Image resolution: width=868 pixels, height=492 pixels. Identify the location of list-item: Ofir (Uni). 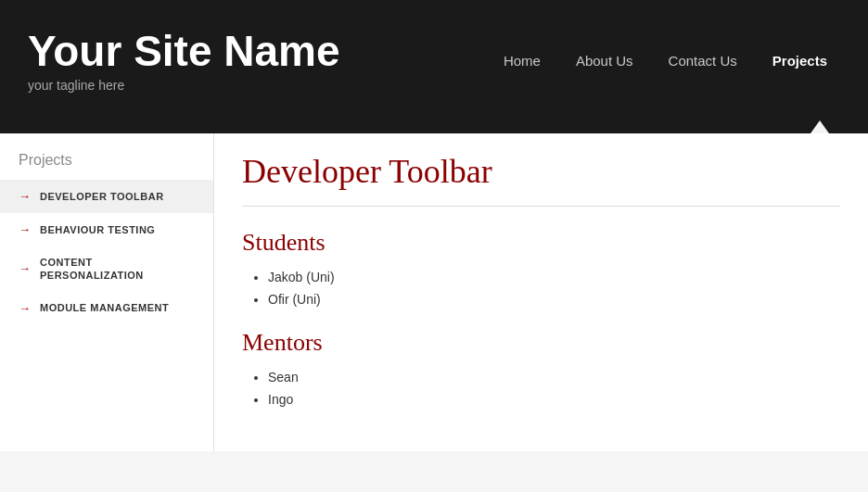
(555, 299).